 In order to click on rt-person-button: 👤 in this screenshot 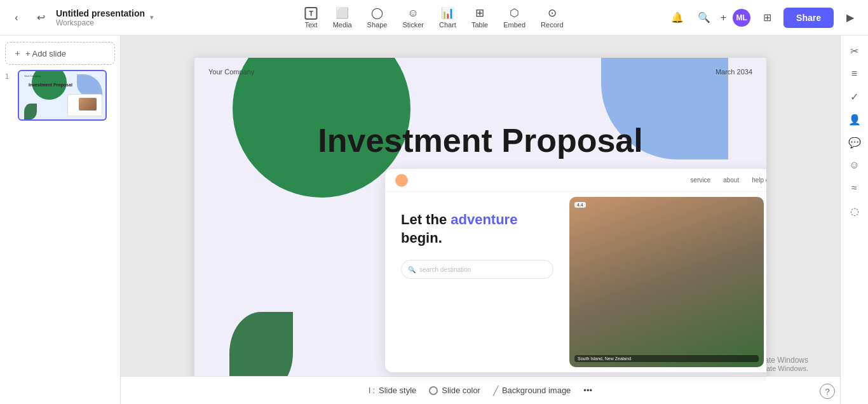, I will do `click(855, 119)`.